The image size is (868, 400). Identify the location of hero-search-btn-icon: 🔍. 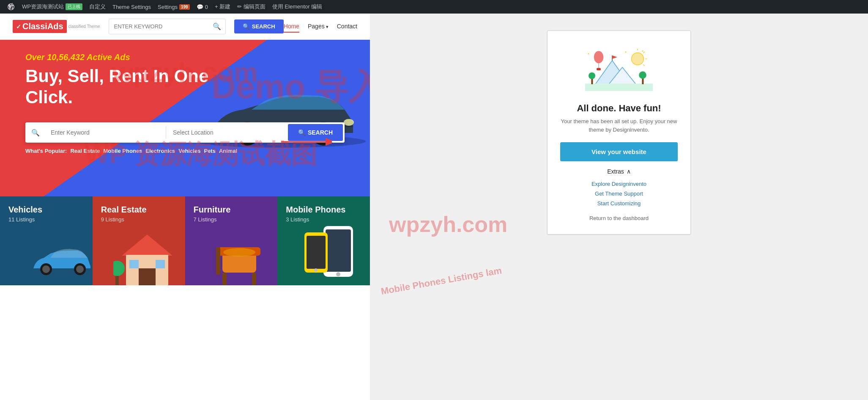
(302, 132).